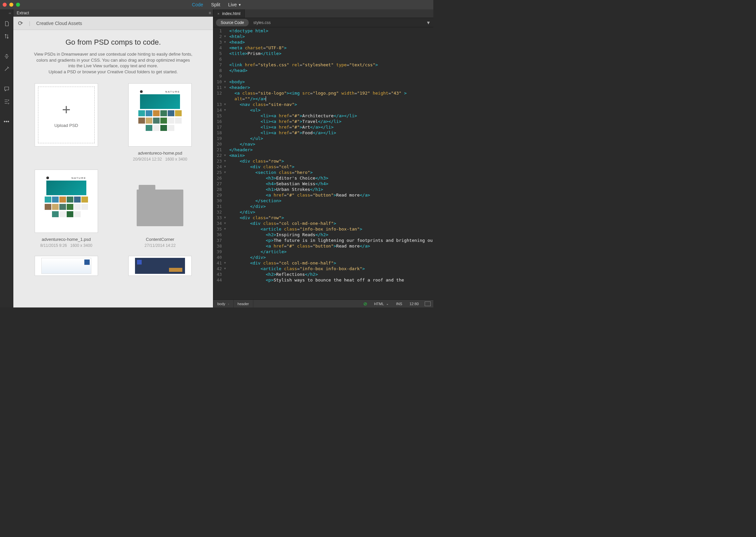  I want to click on window-controls, so click(11, 5).